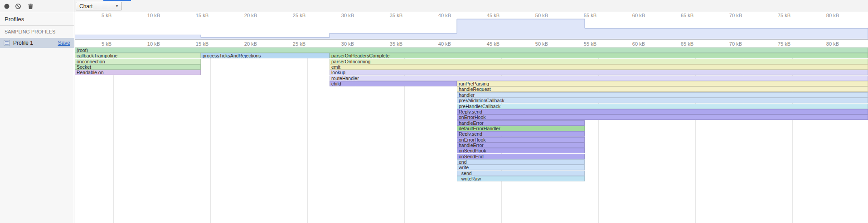  Describe the element at coordinates (470, 179) in the screenshot. I see `frame-label: _writeRaw` at that location.